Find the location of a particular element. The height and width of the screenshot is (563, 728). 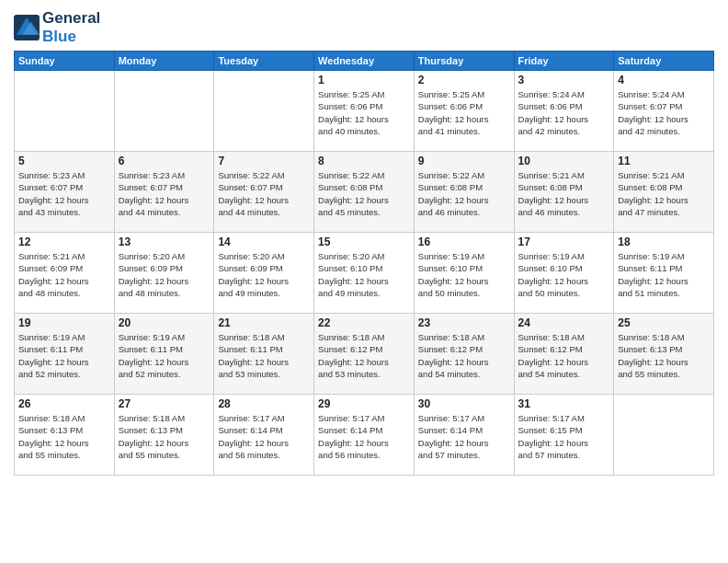

weekday-header-tuesday: Tuesday is located at coordinates (265, 61).